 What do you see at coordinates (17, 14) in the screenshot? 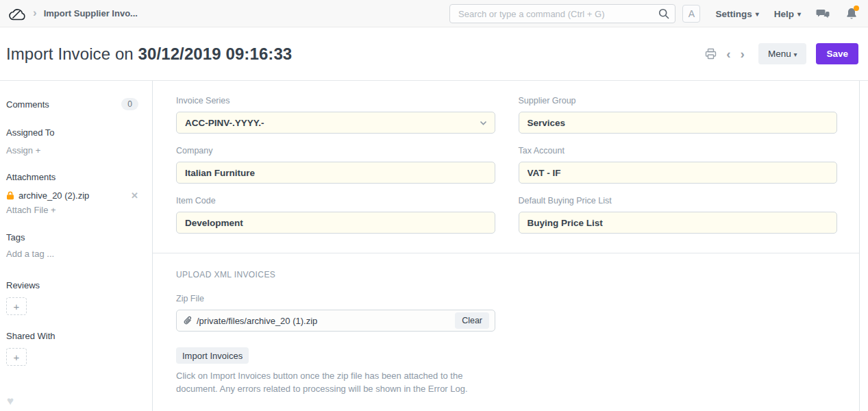
I see `app-logo-cloud-icon` at bounding box center [17, 14].